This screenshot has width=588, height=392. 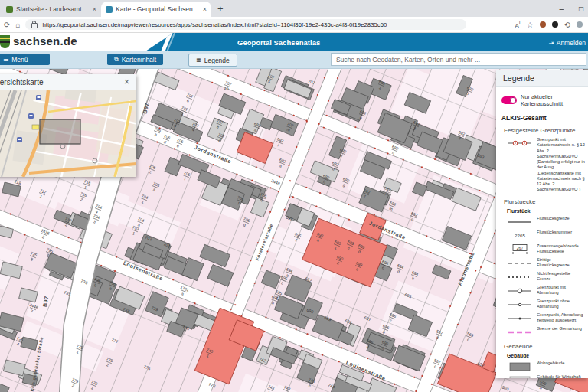 What do you see at coordinates (544, 236) in the screenshot?
I see `legend-row: 2265Flurstücksnummer` at bounding box center [544, 236].